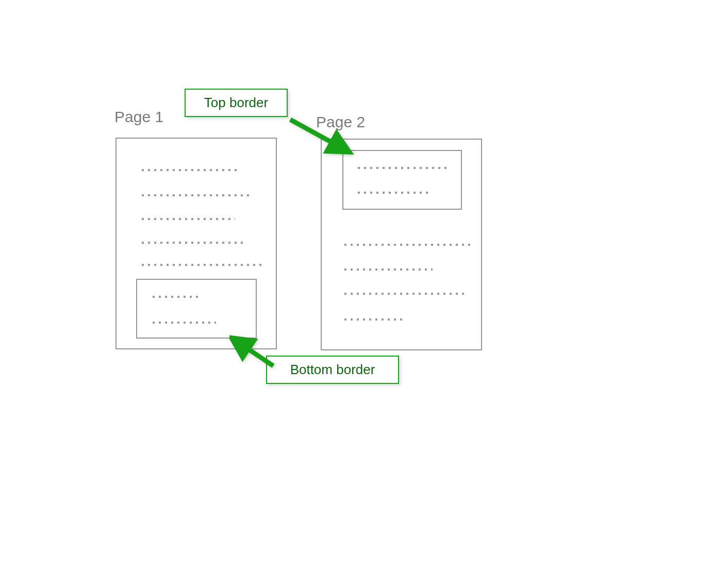 The width and height of the screenshot is (728, 572). Describe the element at coordinates (321, 138) in the screenshot. I see `top-border-arrow` at that location.